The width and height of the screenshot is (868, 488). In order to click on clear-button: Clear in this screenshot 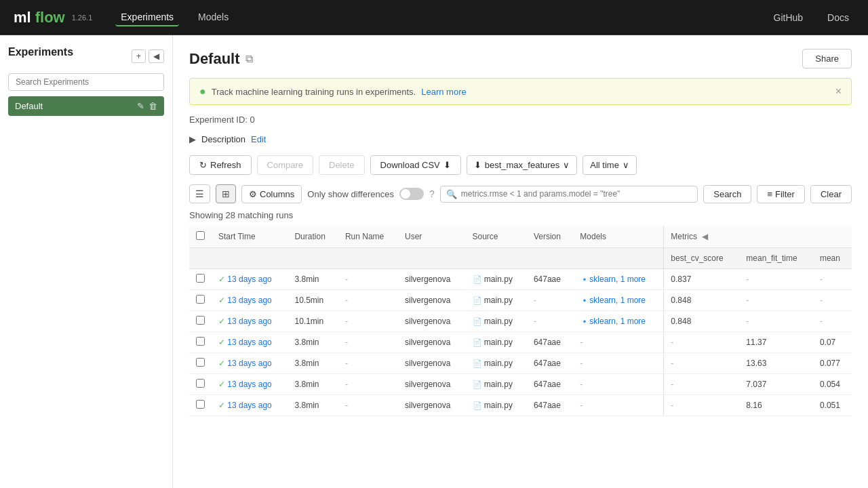, I will do `click(831, 194)`.